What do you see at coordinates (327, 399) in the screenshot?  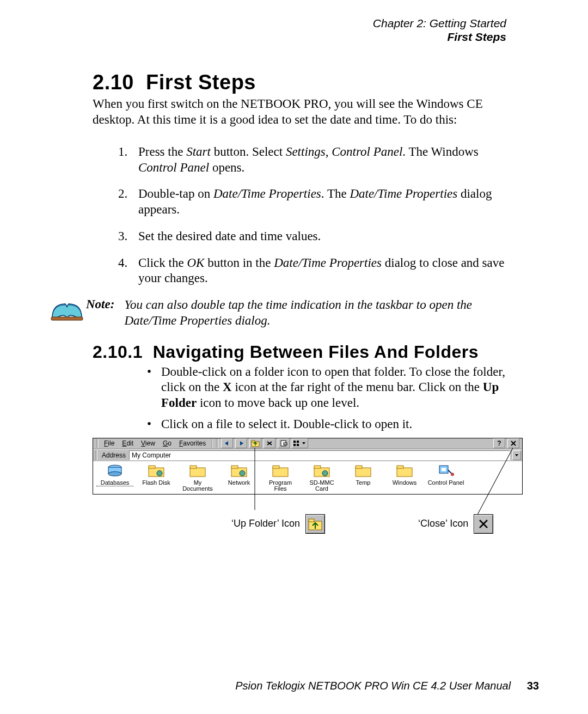 I see `bullet-list: Double-click on a folder icon to open th…` at bounding box center [327, 399].